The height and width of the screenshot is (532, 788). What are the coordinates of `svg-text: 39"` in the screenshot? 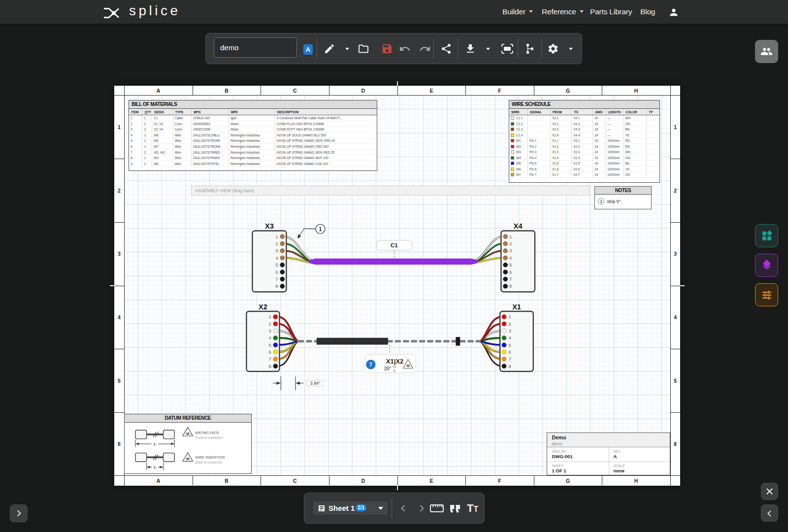 It's located at (387, 368).